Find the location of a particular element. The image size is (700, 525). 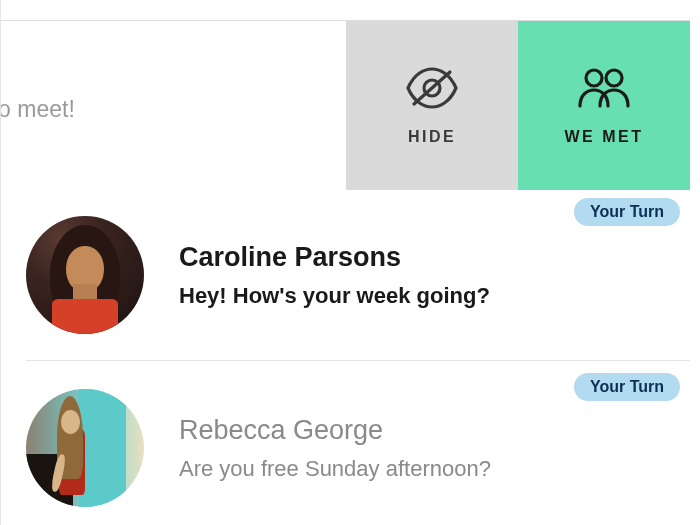

conversation-name: Rebecca George is located at coordinates (430, 430).